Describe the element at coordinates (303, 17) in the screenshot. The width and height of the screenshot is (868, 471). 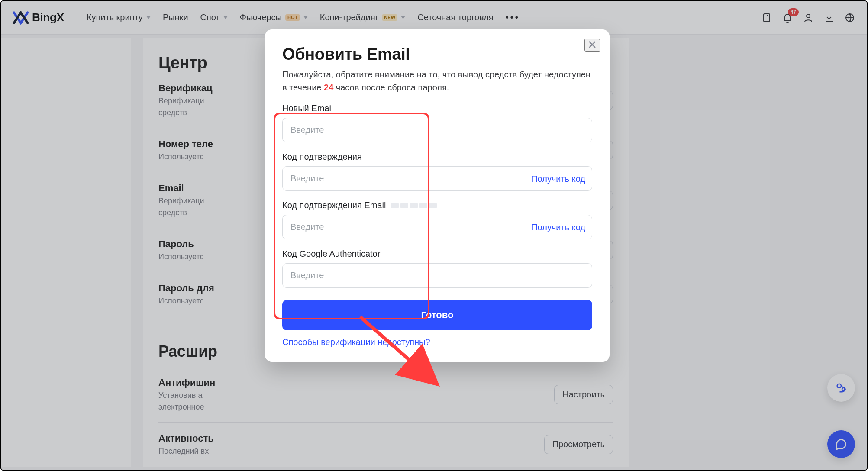
I see `primary-nav: Купить крипту Рынки Спот ФьючерсыHOT Коп…` at that location.